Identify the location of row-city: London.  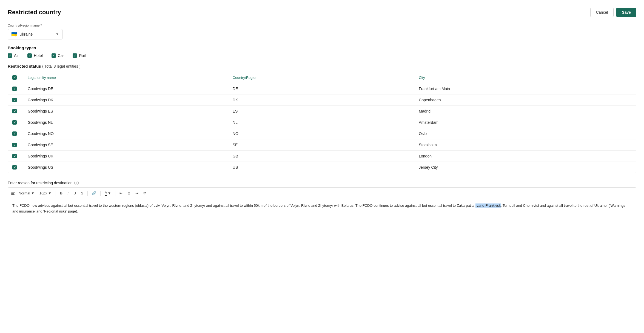
(525, 156).